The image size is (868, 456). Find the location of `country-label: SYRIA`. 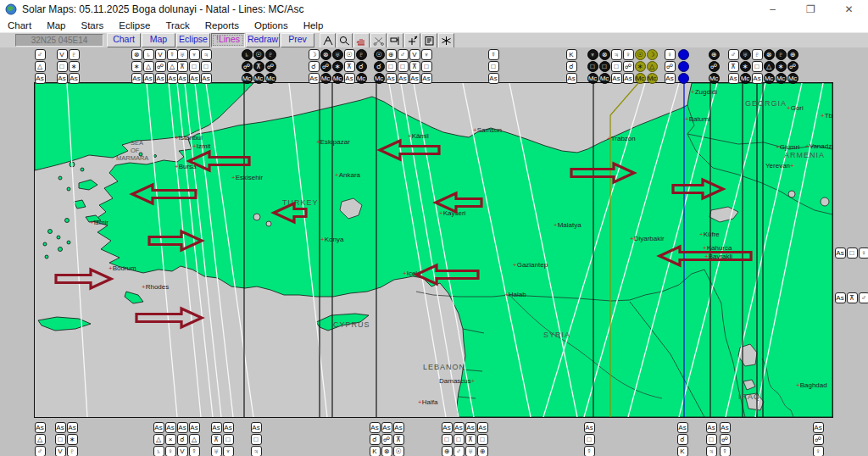

country-label: SYRIA is located at coordinates (557, 335).